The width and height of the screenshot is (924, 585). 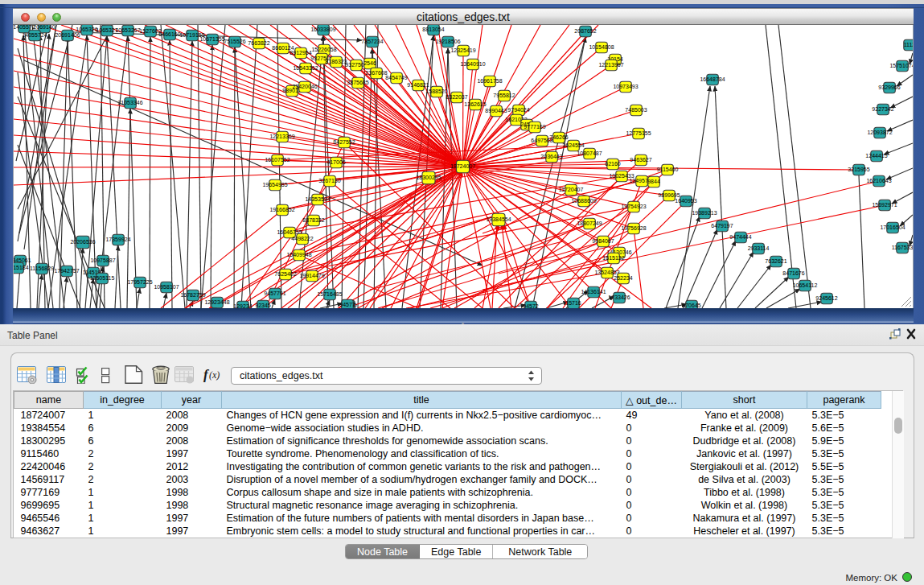 I want to click on svg-text: 2087652, so click(x=585, y=31).